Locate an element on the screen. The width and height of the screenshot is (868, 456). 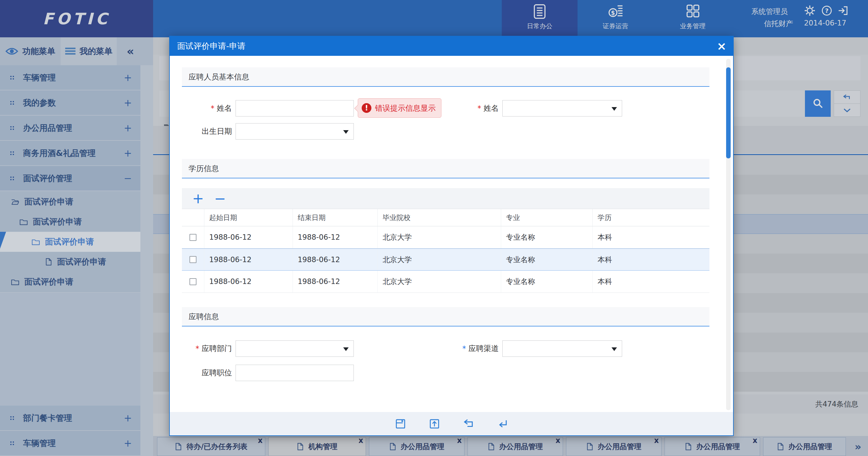
section-title: 应聘人员基本信息 is located at coordinates (219, 77).